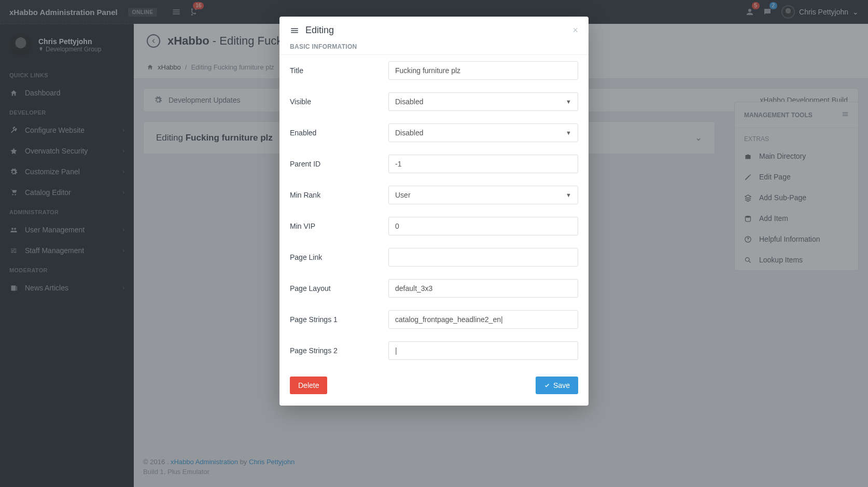 Image resolution: width=868 pixels, height=487 pixels. What do you see at coordinates (319, 30) in the screenshot?
I see `modal-title: Editing` at bounding box center [319, 30].